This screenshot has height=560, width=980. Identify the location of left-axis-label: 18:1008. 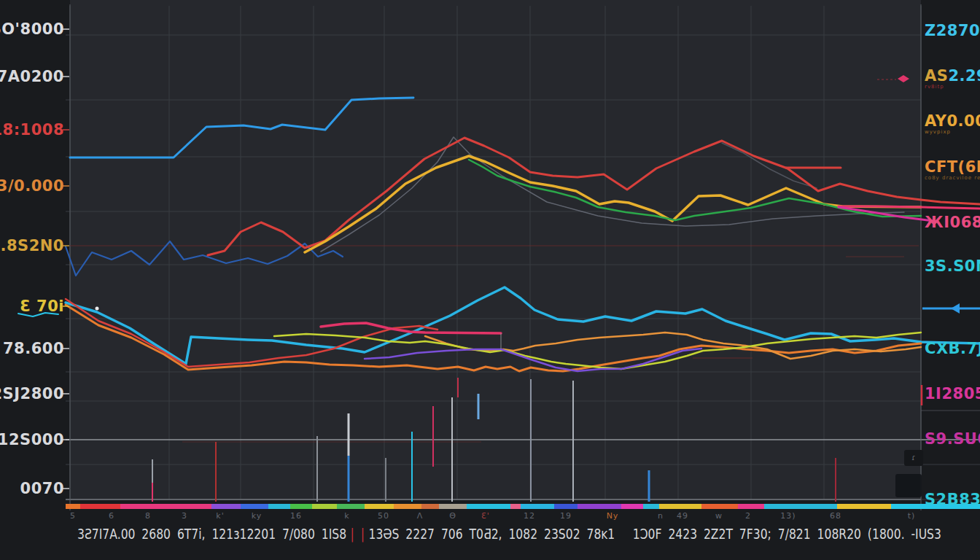
(32, 130).